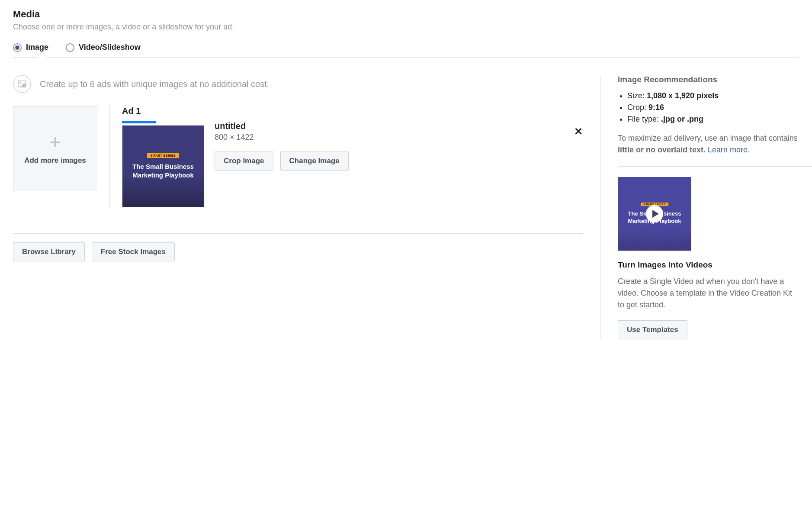  Describe the element at coordinates (17, 48) in the screenshot. I see `radio-selected-icon` at that location.